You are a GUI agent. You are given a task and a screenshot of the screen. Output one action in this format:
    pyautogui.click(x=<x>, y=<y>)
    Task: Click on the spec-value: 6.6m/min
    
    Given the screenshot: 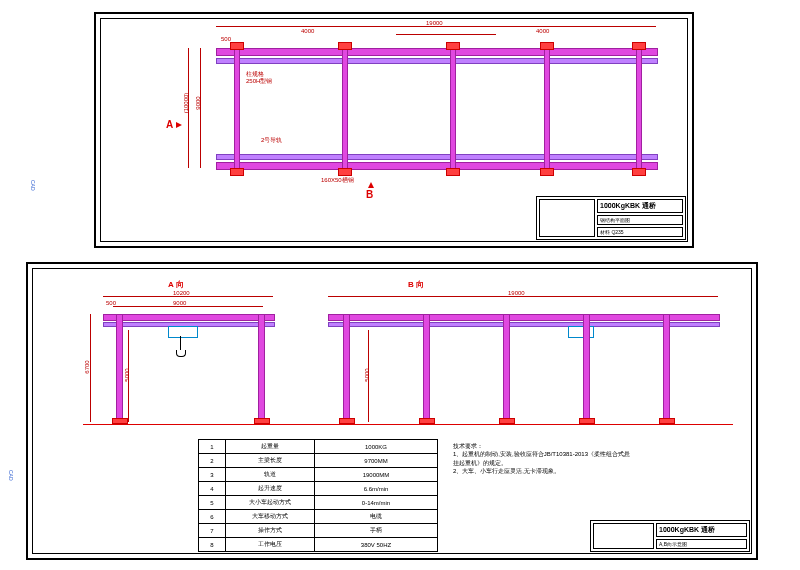 What is the action you would take?
    pyautogui.click(x=376, y=489)
    